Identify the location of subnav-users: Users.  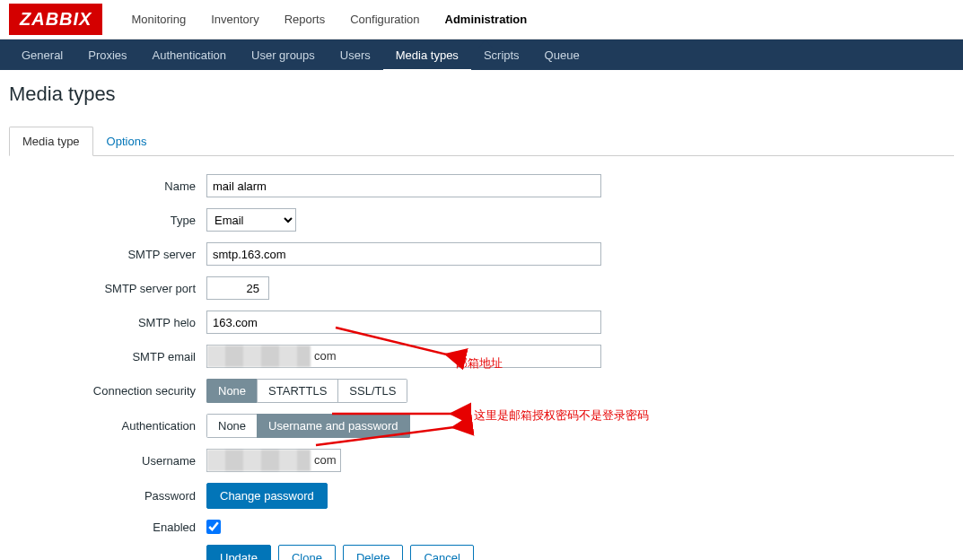
(355, 55).